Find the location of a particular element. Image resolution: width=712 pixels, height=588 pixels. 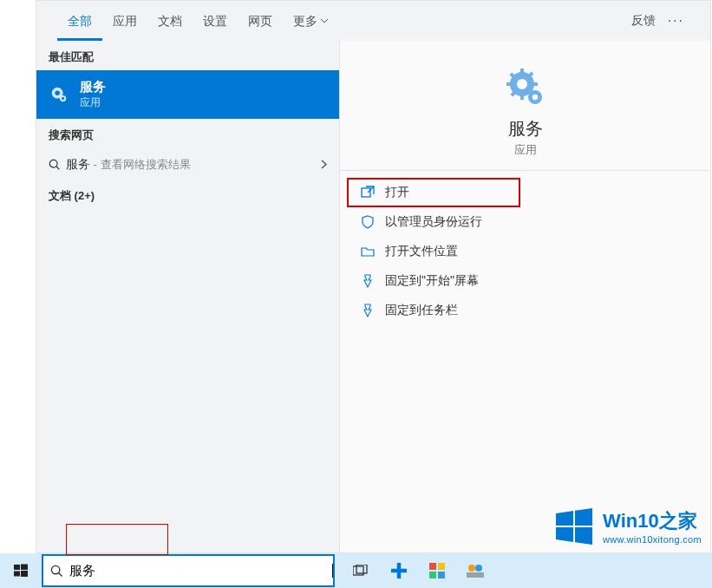

action-run-admin: 以管理员身份运行 is located at coordinates (526, 222).